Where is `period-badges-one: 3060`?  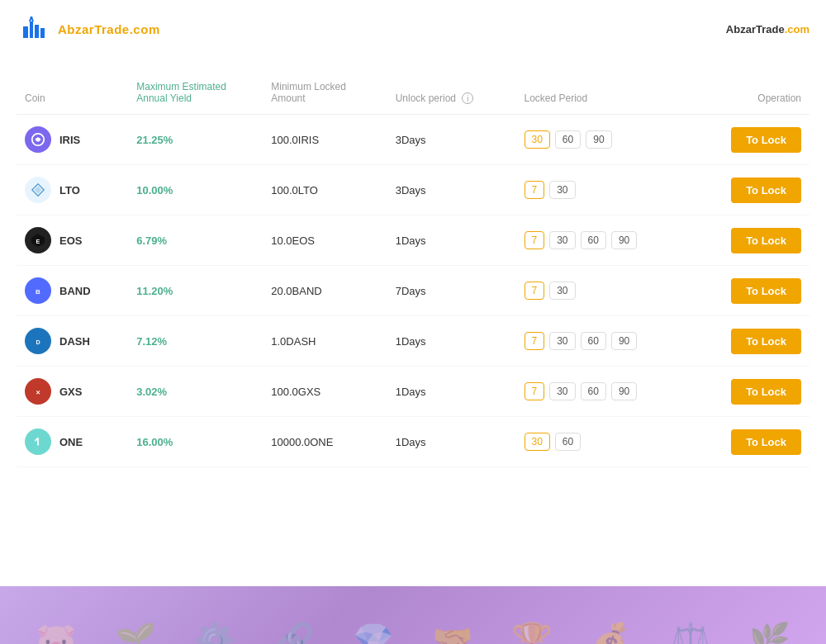 period-badges-one: 3060 is located at coordinates (605, 442).